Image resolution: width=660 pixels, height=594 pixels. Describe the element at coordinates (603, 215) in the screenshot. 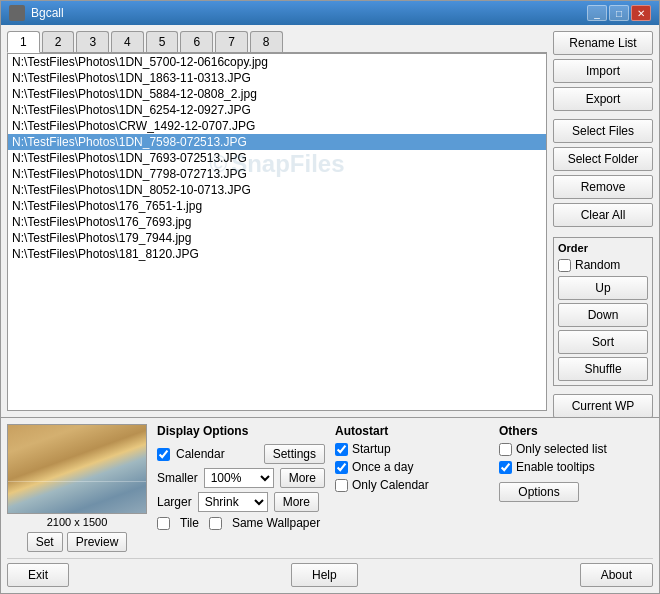

I see `clear-all-button: Clear All` at that location.